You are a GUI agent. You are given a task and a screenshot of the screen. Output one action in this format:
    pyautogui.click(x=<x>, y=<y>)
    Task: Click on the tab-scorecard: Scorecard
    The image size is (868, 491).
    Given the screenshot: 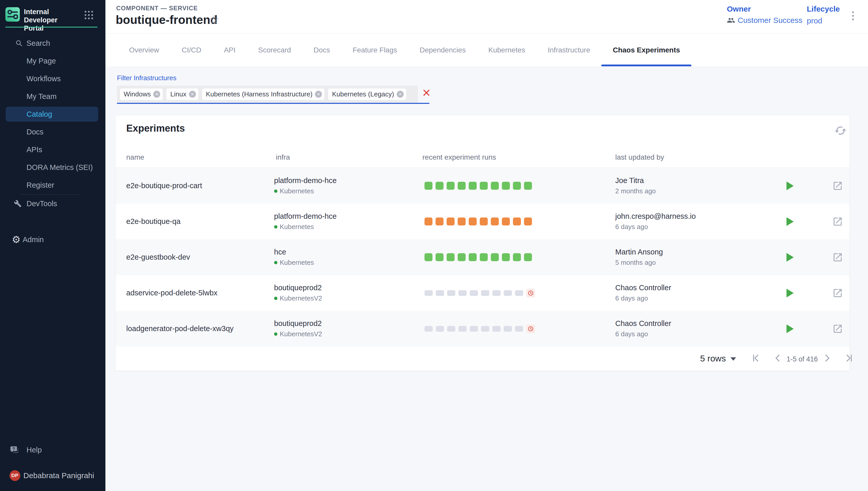 What is the action you would take?
    pyautogui.click(x=274, y=50)
    